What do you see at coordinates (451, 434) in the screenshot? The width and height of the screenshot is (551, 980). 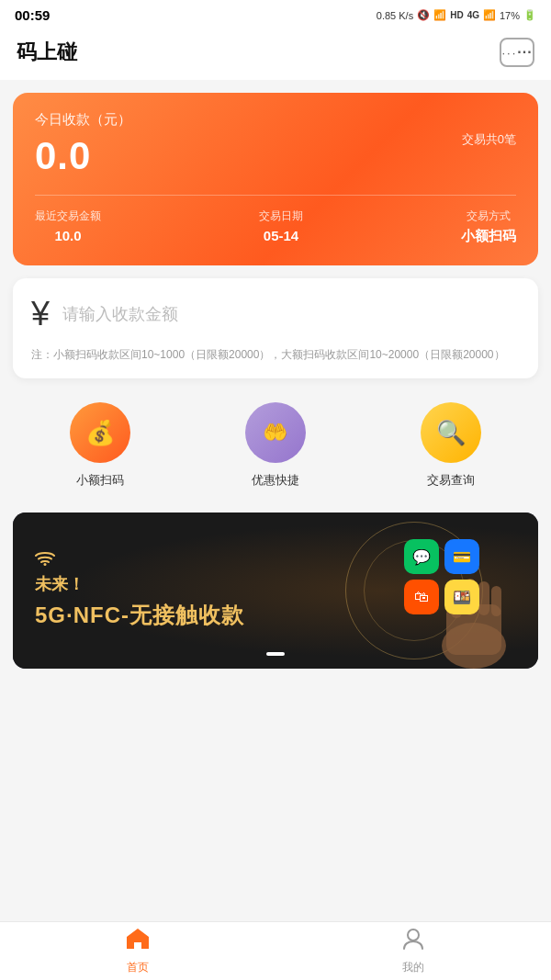 I see `tx-query-emoji: 🔍` at bounding box center [451, 434].